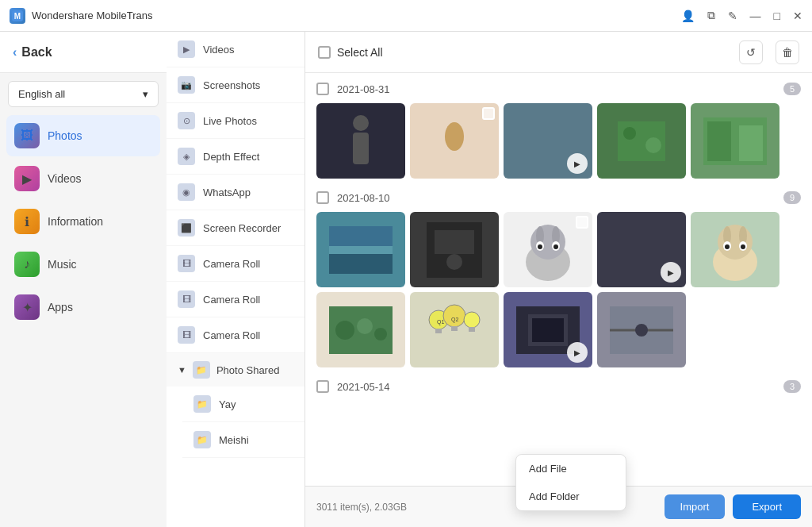 The width and height of the screenshot is (812, 527). I want to click on title-bar: M Wondershare MobileTrans 👤 ⧉ ✎ — □ ✕, so click(406, 16).